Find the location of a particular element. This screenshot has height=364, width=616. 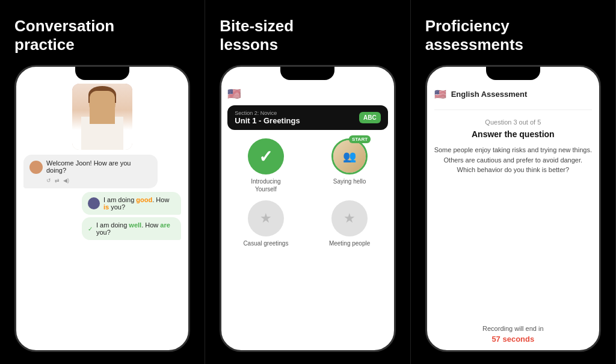

question-header: Answer the question is located at coordinates (513, 134).